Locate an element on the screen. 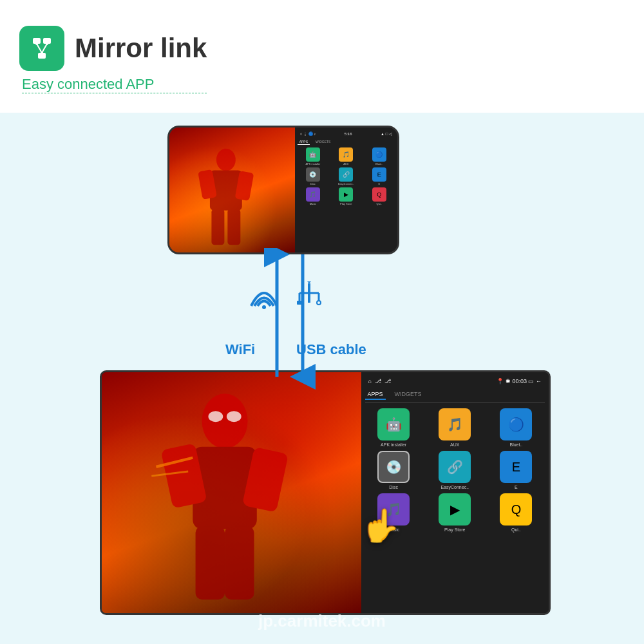 This screenshot has height=644, width=644. list-item: 🎵 Music is located at coordinates (313, 196).